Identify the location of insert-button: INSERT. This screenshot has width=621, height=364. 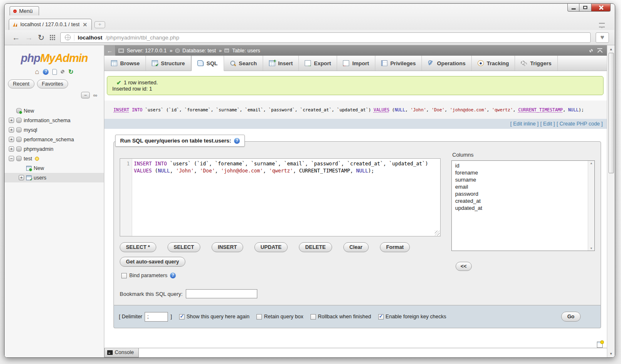
(227, 247).